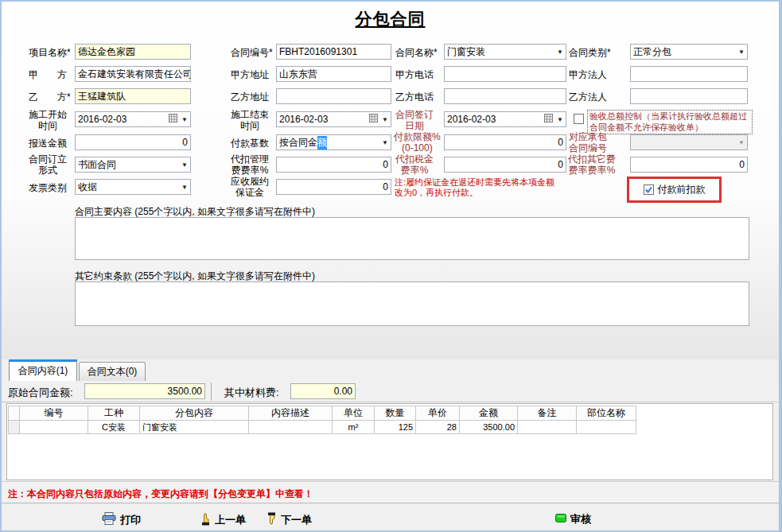 This screenshot has height=532, width=782. What do you see at coordinates (592, 165) in the screenshot?
I see `other-fee-rate-label: 代扣其它费 费率费率%` at bounding box center [592, 165].